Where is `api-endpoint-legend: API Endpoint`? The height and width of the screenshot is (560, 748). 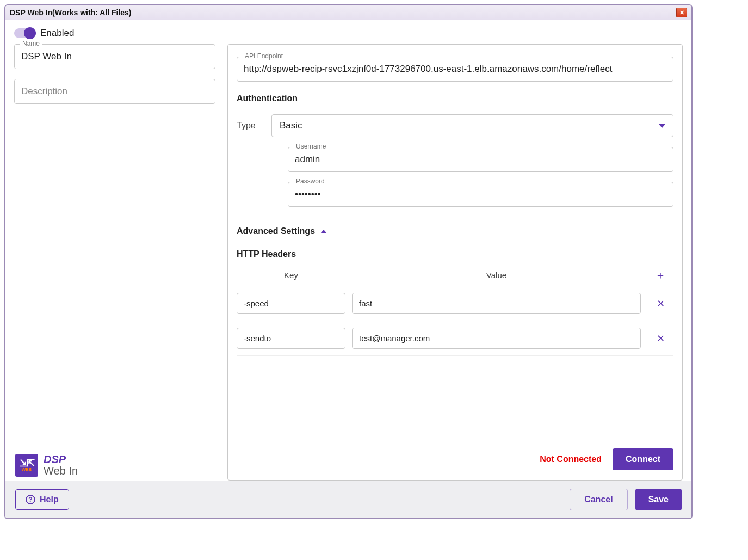 api-endpoint-legend: API Endpoint is located at coordinates (264, 56).